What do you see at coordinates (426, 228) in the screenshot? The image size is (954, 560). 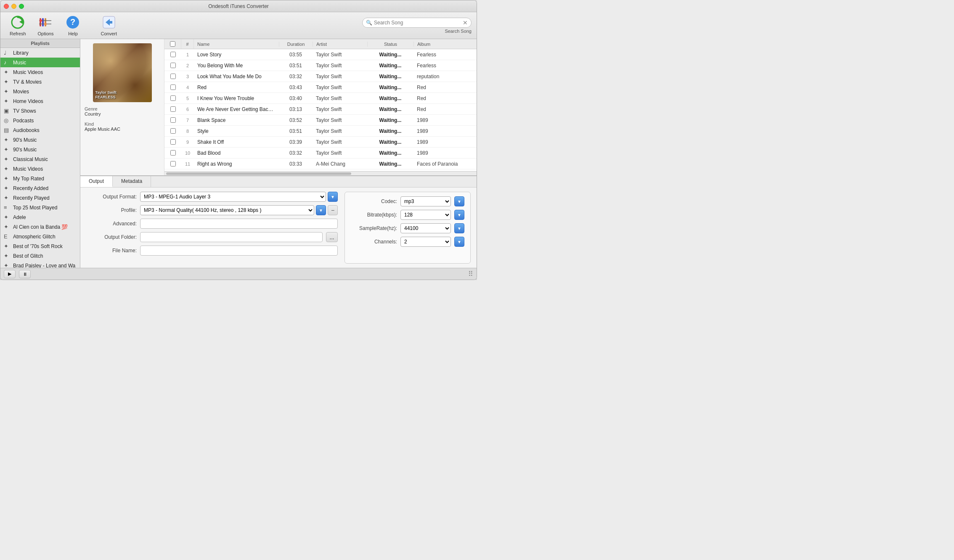 I see `samplerate-select: 44100` at bounding box center [426, 228].